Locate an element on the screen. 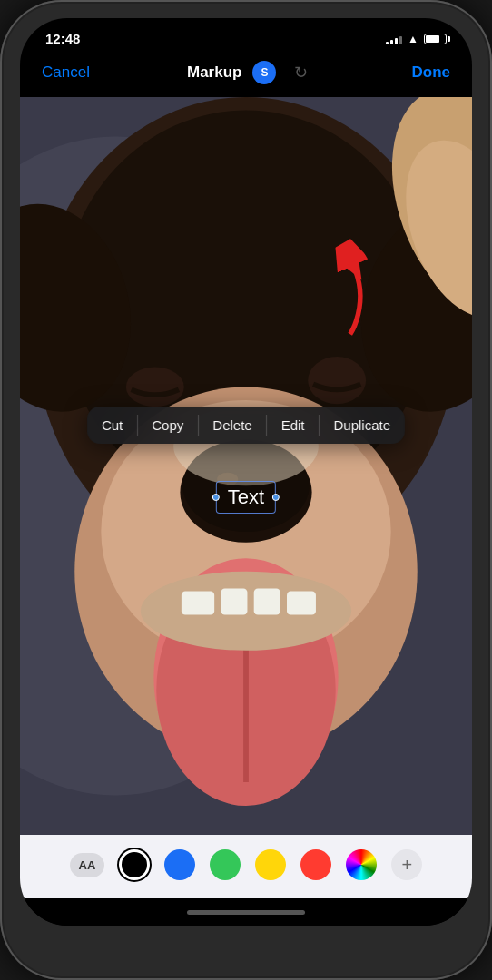  context-menu-delete: Delete is located at coordinates (232, 425).